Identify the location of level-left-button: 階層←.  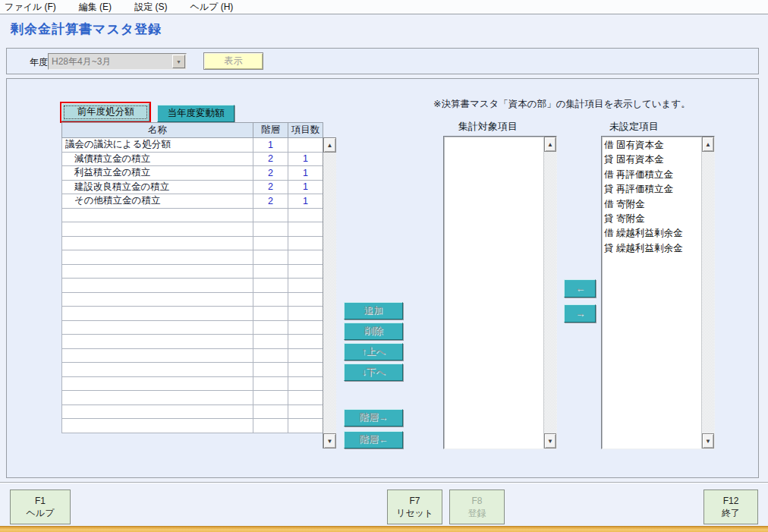
(373, 440).